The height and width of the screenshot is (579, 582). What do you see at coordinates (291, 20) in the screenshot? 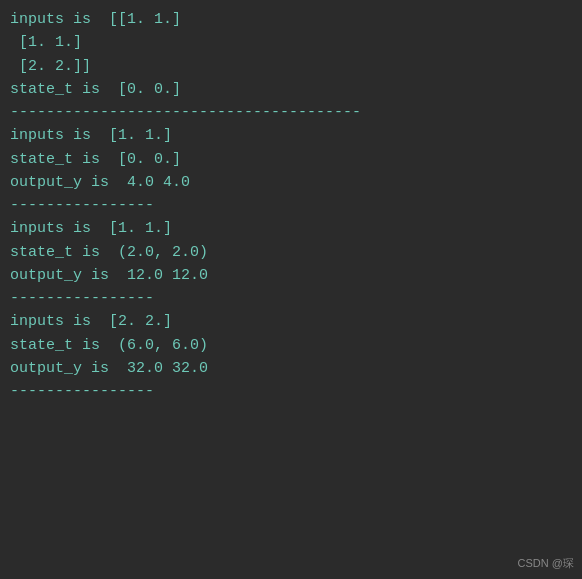
I see `console-line: inputs is [[1. 1.]` at bounding box center [291, 20].